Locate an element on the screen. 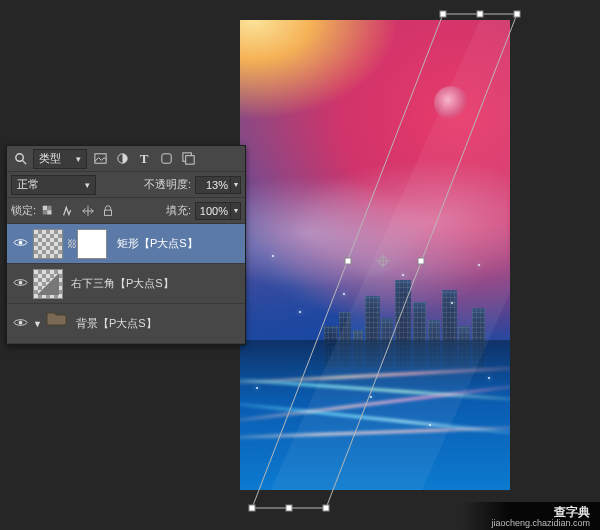  adjustment-filter-icon is located at coordinates (122, 159).